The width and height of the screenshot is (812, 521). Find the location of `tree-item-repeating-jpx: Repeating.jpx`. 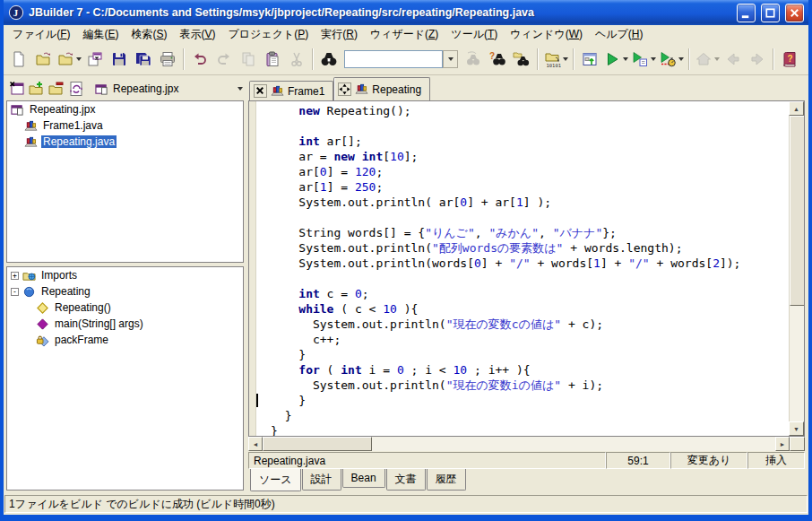

tree-item-repeating-jpx: Repeating.jpx is located at coordinates (125, 109).